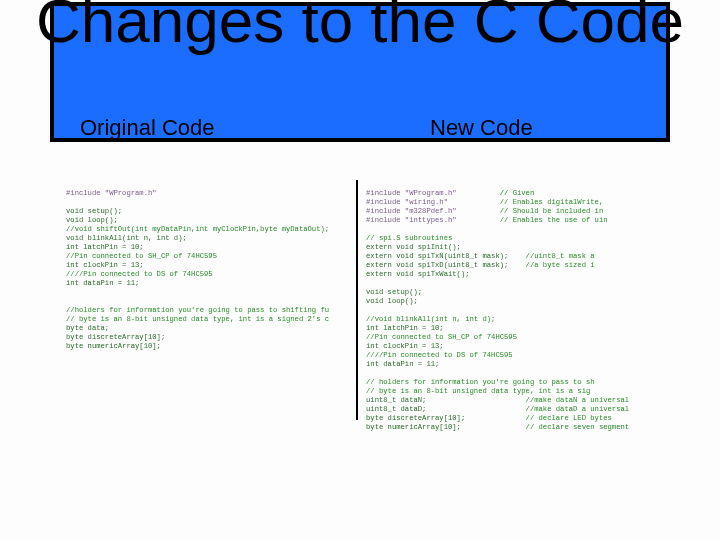 The image size is (720, 540). I want to click on code-comment: //a byte sized i, so click(560, 265).